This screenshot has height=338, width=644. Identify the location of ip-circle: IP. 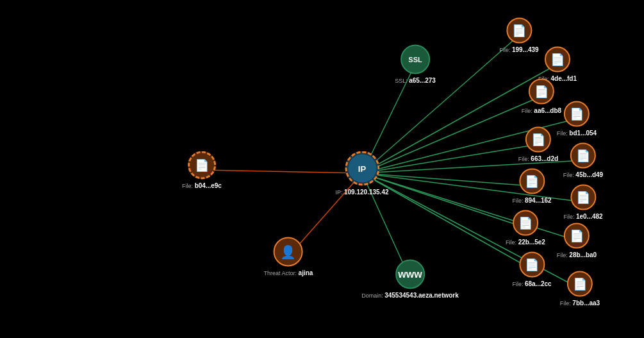
(362, 169).